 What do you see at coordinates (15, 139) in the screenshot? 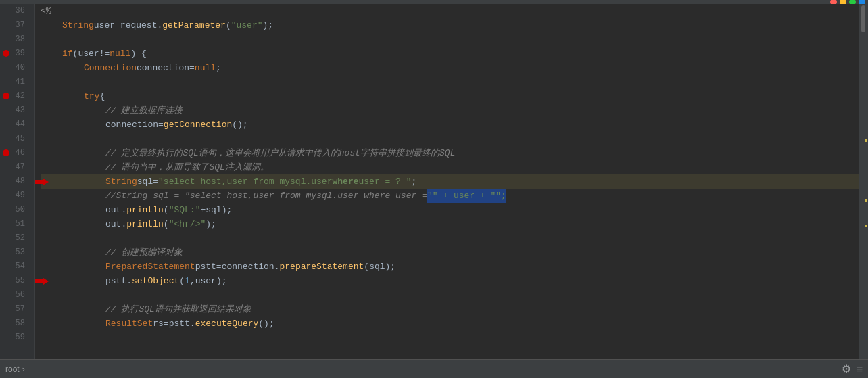
I see `line-num-45: 45` at bounding box center [15, 139].